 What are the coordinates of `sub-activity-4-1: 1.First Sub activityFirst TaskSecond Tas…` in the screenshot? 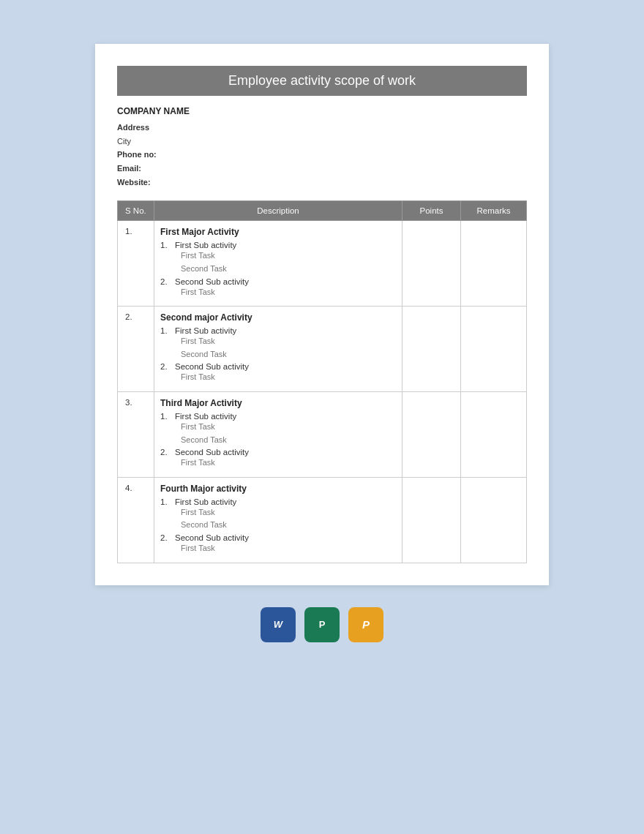 It's located at (278, 515).